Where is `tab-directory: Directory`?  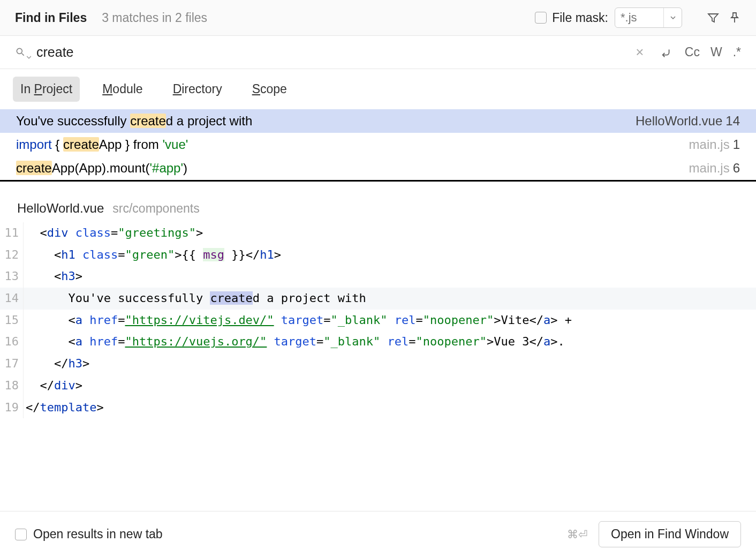 tab-directory: Directory is located at coordinates (198, 89).